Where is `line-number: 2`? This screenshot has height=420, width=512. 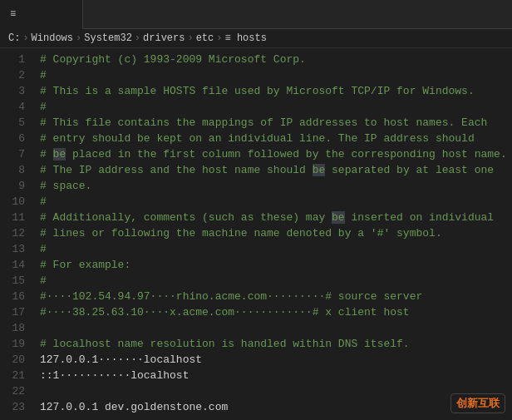 line-number: 2 is located at coordinates (17, 75).